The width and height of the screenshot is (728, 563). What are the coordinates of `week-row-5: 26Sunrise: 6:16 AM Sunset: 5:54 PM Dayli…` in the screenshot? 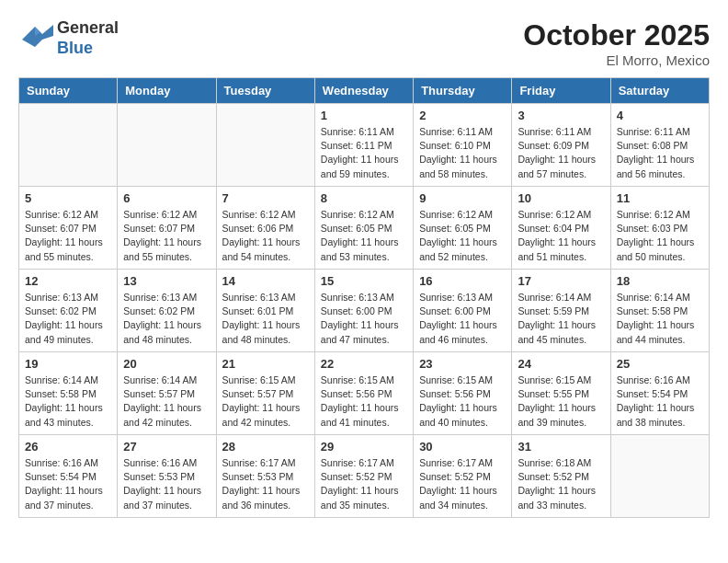 It's located at (364, 477).